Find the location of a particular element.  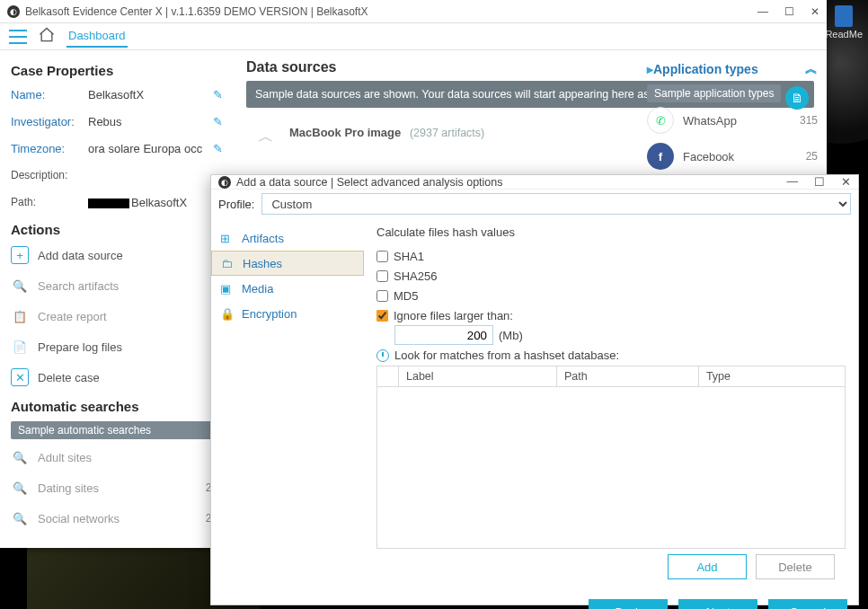

auto-searches-heading: Automatic searches is located at coordinates (117, 406).